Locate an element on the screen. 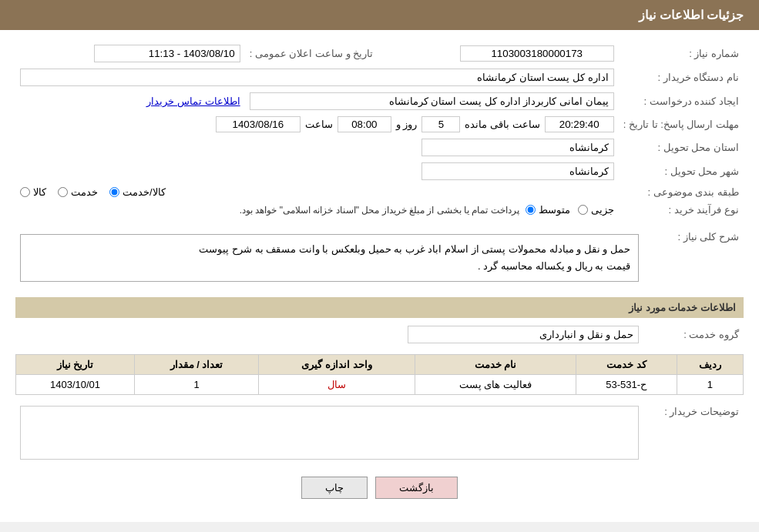 The width and height of the screenshot is (759, 532). saat-label: ساعت is located at coordinates (319, 125).